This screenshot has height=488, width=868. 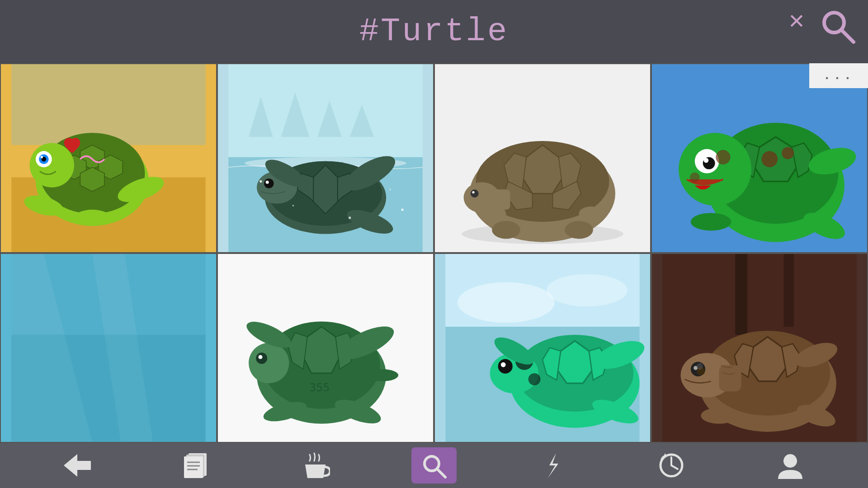 What do you see at coordinates (316, 465) in the screenshot?
I see `coffee-icon` at bounding box center [316, 465].